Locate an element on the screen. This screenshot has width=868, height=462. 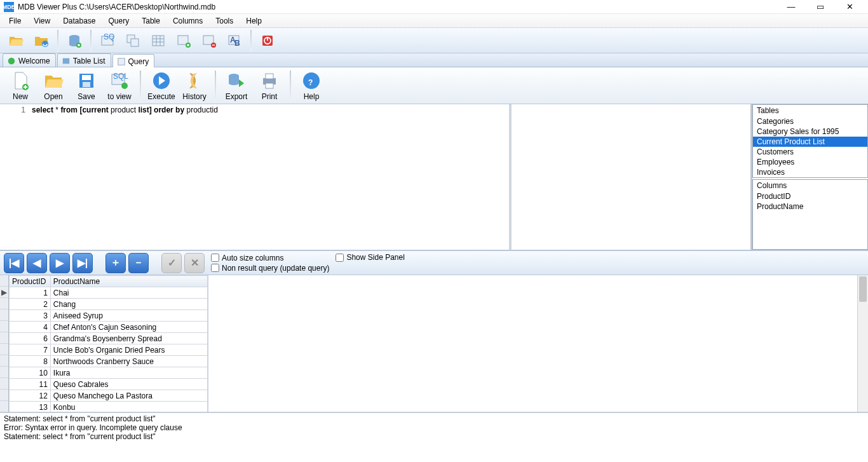
table-item: Invoices is located at coordinates (810, 172).